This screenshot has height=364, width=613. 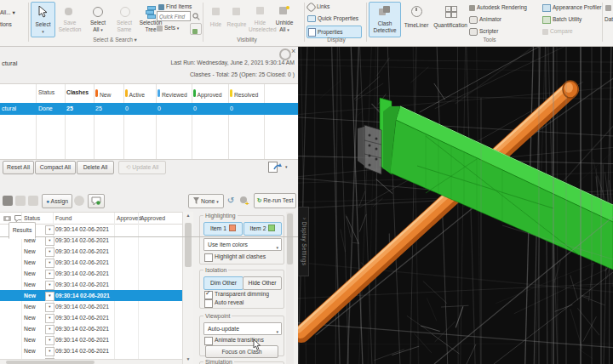 What do you see at coordinates (188, 245) in the screenshot?
I see `vscroll-thumb` at bounding box center [188, 245].